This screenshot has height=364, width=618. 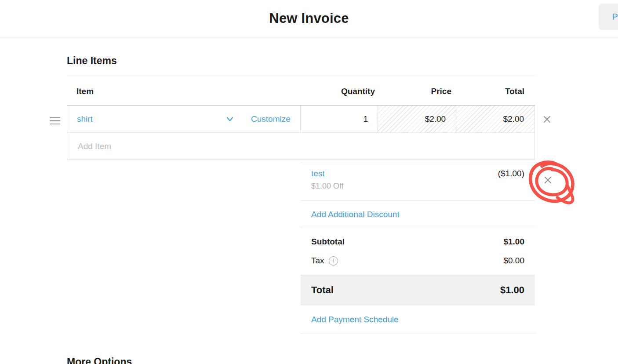 I want to click on add-additional-discount-link: Add Additional Discount, so click(x=355, y=215).